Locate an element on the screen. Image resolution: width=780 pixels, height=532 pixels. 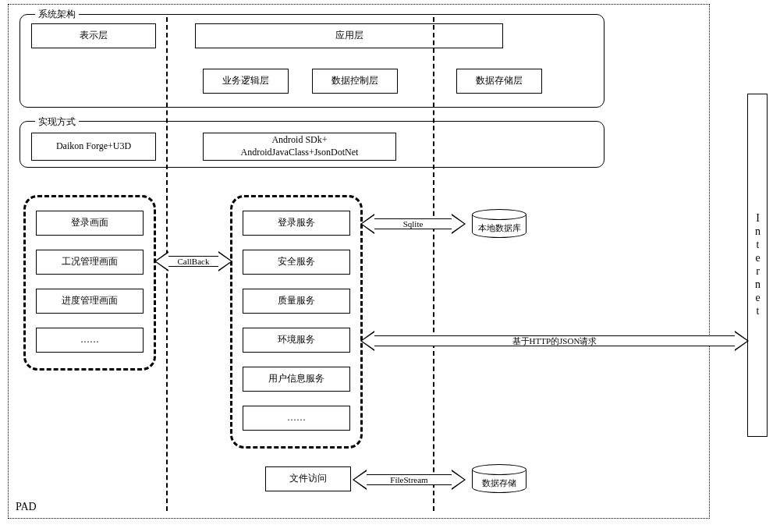
callback-arrow-label: CallBack is located at coordinates (193, 261).